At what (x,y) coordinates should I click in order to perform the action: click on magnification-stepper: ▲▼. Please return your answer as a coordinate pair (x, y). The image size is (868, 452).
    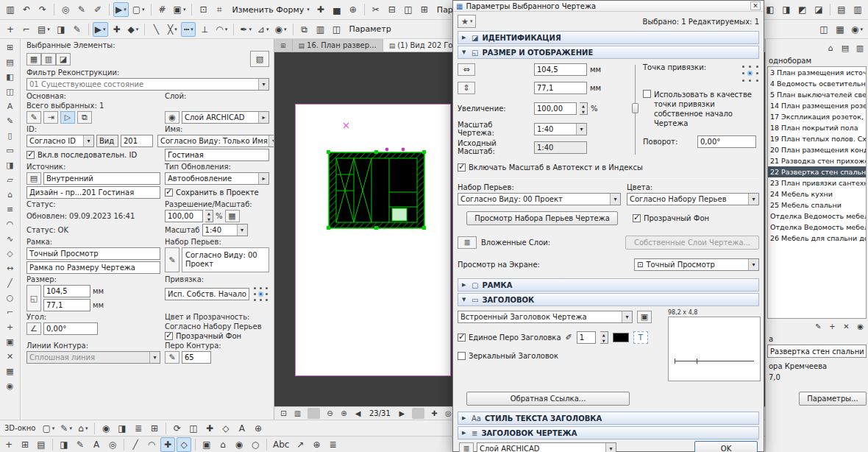
    Looking at the image, I should click on (584, 109).